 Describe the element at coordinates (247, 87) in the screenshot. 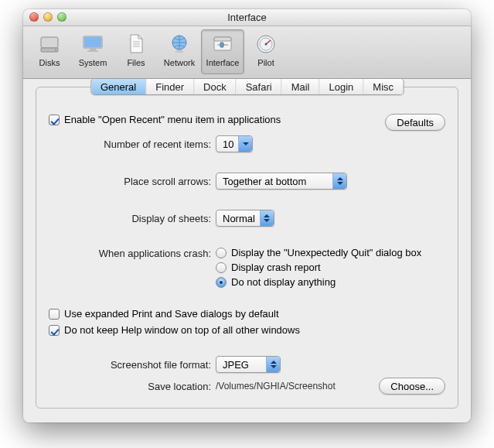

I see `tab-bar: General Finder Dock Safari Mail Login Mi…` at that location.